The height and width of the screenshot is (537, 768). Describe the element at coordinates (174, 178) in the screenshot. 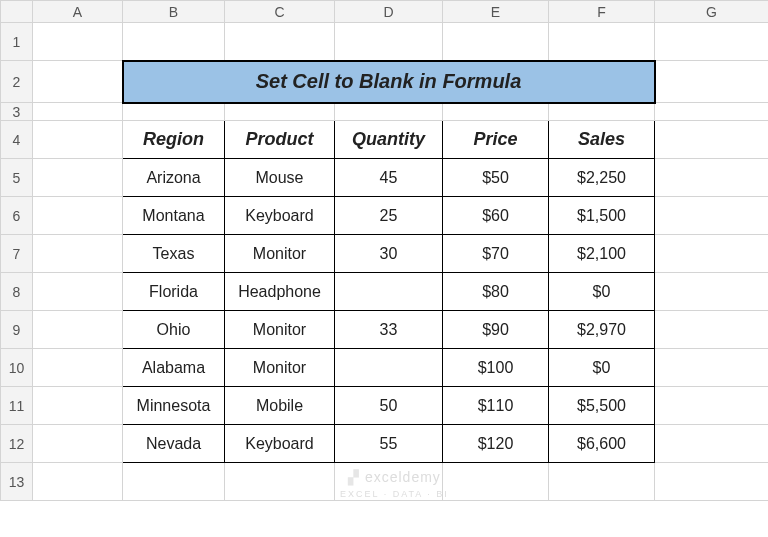

I see `cell-region: Arizona` at that location.